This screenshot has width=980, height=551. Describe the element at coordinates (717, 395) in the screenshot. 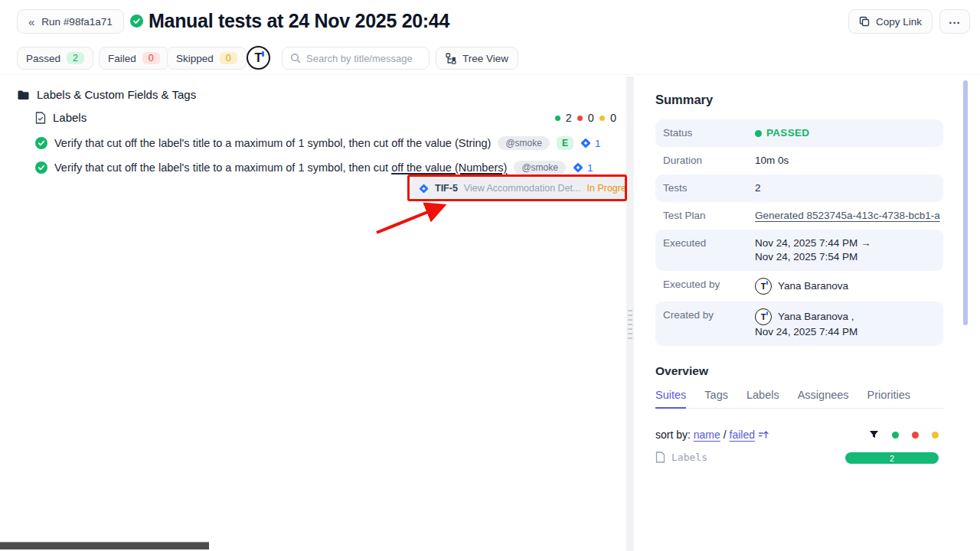

I see `tab-tags: Tags` at that location.